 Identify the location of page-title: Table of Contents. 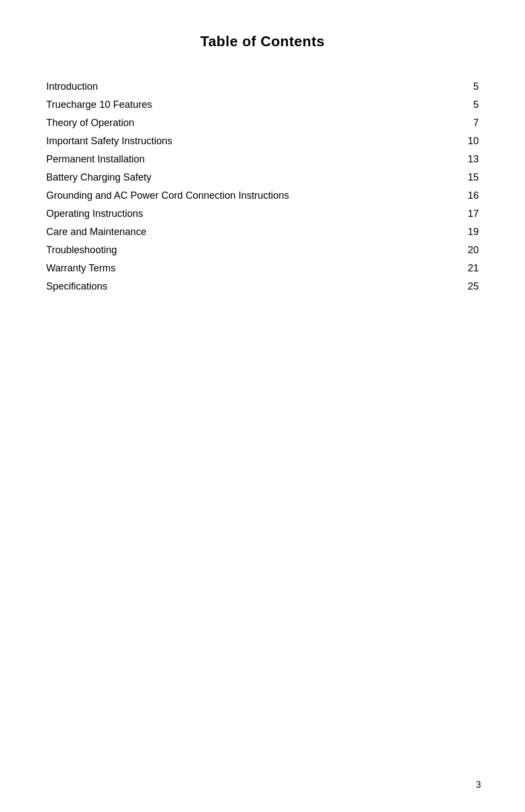
(262, 42).